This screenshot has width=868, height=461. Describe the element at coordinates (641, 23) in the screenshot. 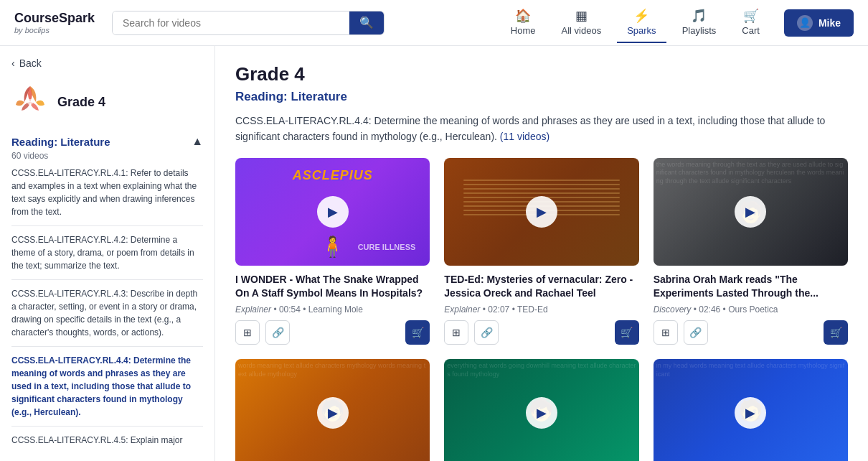

I see `nav-item-sparks: ⚡ Sparks` at that location.